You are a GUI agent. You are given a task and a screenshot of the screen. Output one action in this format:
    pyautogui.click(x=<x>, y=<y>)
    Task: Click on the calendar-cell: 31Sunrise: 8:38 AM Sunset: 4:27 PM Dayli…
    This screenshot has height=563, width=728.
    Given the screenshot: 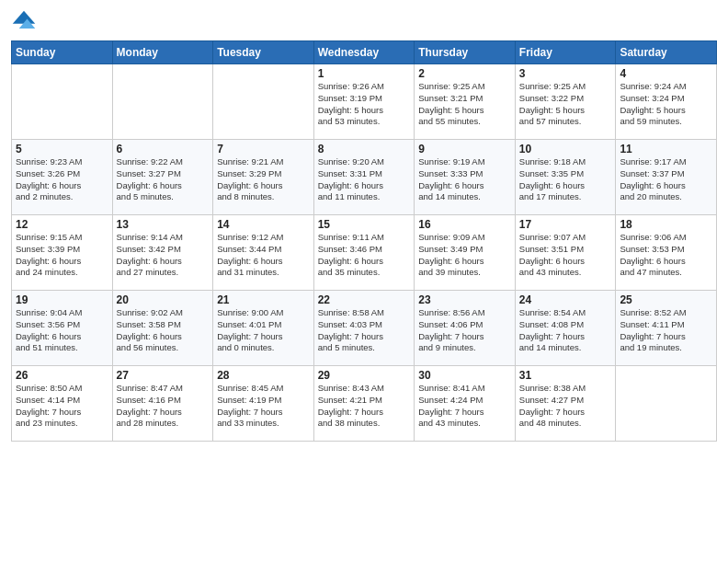 What is the action you would take?
    pyautogui.click(x=565, y=404)
    